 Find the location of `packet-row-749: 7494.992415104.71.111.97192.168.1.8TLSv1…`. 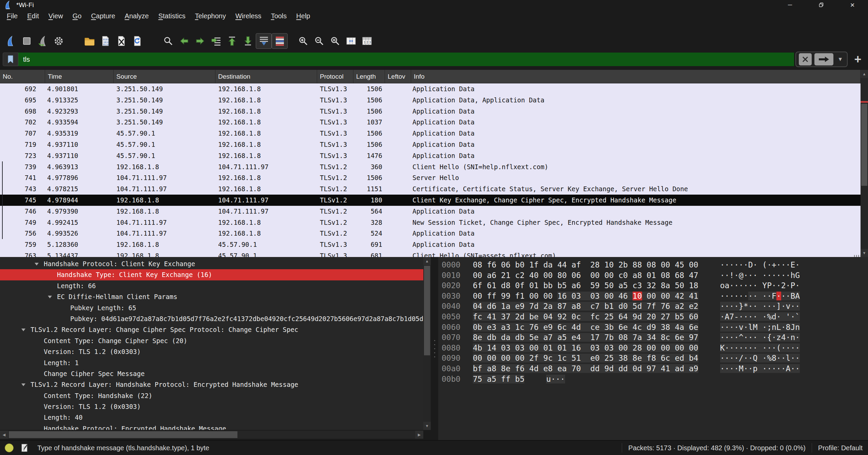

packet-row-749: 7494.992415104.71.111.97192.168.1.8TLSv1… is located at coordinates (430, 222).